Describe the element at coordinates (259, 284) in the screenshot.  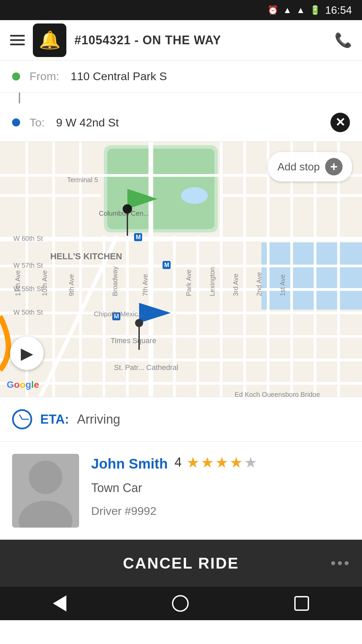
I see `svg-text: 2nd Ave` at that location.